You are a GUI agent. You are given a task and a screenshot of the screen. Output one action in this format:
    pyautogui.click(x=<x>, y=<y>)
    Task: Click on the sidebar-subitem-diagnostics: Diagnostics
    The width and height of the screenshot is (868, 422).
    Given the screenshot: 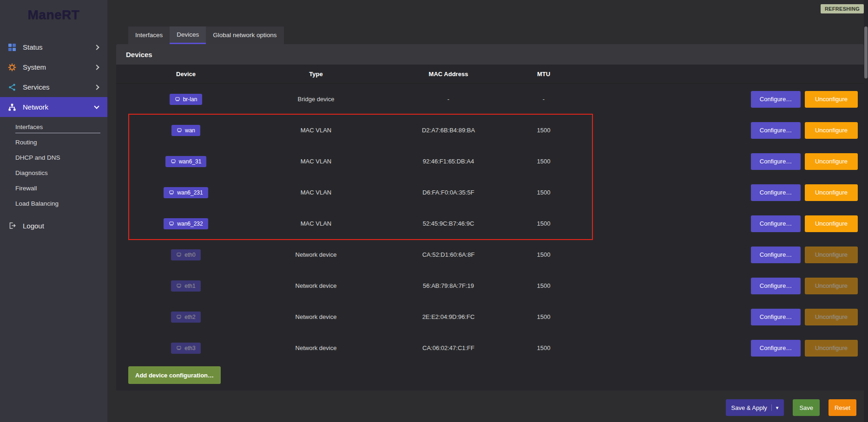 What is the action you would take?
    pyautogui.click(x=54, y=173)
    